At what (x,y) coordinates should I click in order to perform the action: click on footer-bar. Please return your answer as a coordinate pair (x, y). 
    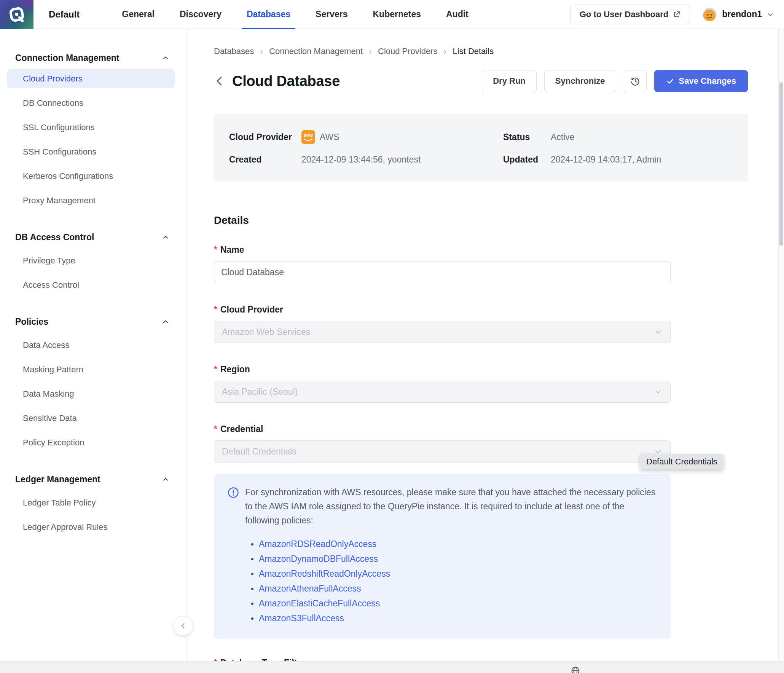
    Looking at the image, I should click on (392, 667).